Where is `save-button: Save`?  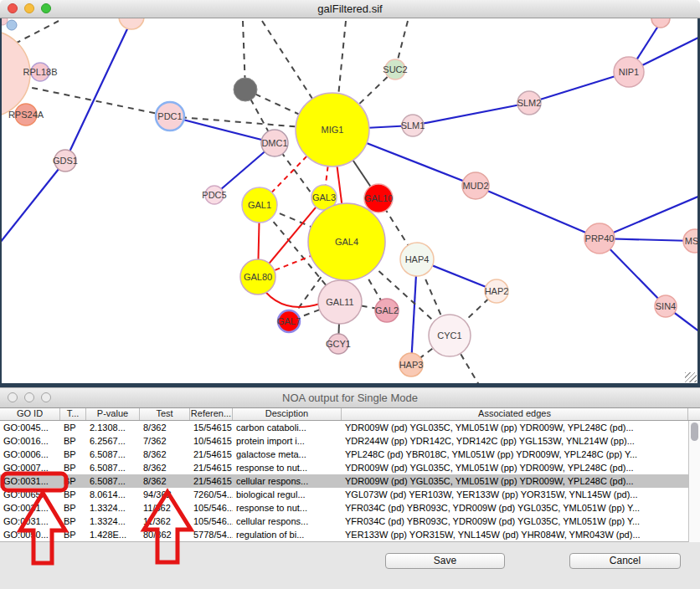
save-button: Save is located at coordinates (445, 561).